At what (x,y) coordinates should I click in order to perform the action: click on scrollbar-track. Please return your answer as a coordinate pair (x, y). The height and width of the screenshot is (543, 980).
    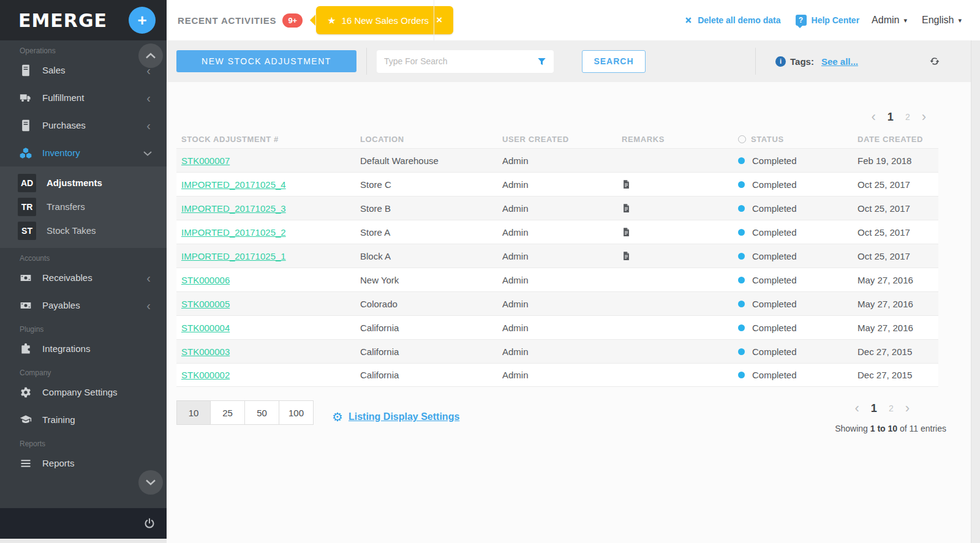
    Looking at the image, I should click on (975, 291).